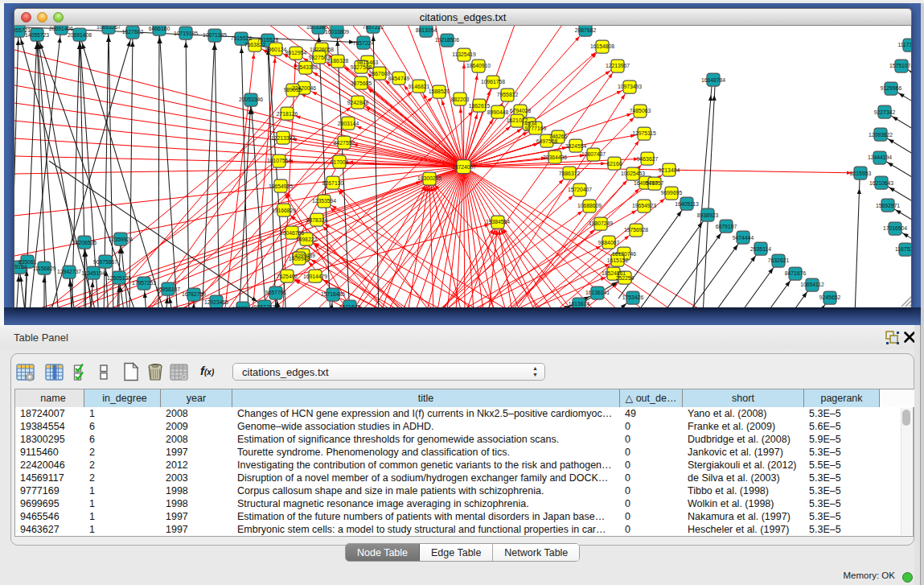  What do you see at coordinates (293, 90) in the screenshot?
I see `svg-text: 989015` at bounding box center [293, 90].